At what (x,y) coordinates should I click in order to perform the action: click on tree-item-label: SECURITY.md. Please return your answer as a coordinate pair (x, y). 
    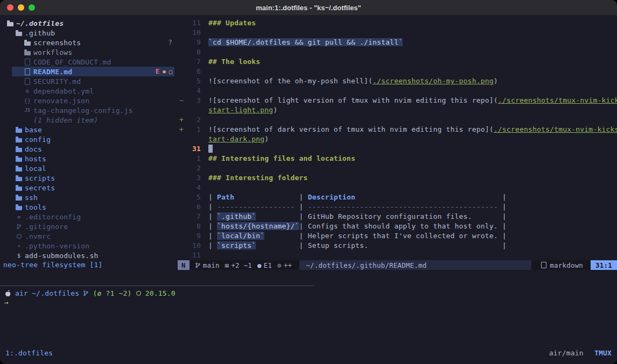
    Looking at the image, I should click on (57, 82).